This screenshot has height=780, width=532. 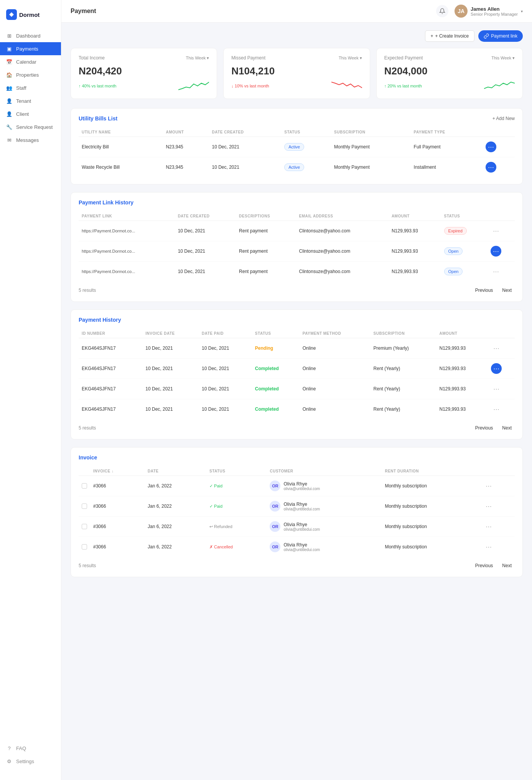 What do you see at coordinates (31, 127) in the screenshot?
I see `sidebar-item-service-request: 🔧 Service Request` at bounding box center [31, 127].